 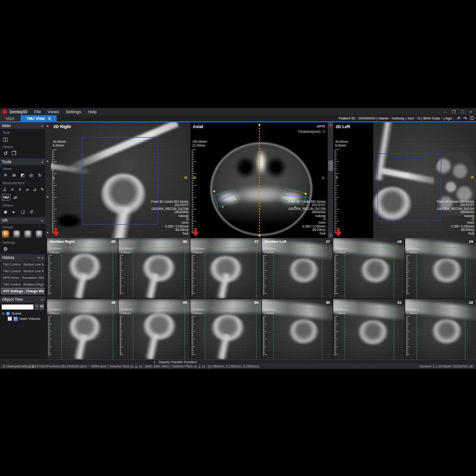 I want to click on hu-tool-button: HU, so click(x=6, y=197).